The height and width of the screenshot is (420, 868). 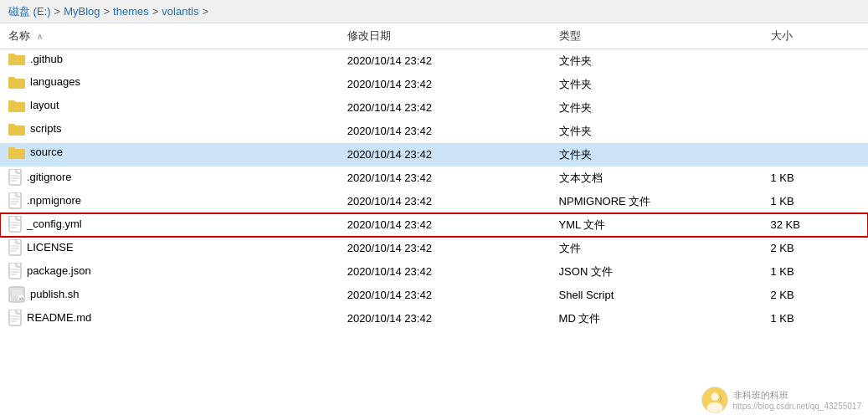 What do you see at coordinates (434, 12) in the screenshot?
I see `breadcrumb-bar: 磁盘 (E:) > MyBlog > themes > volantis >` at bounding box center [434, 12].